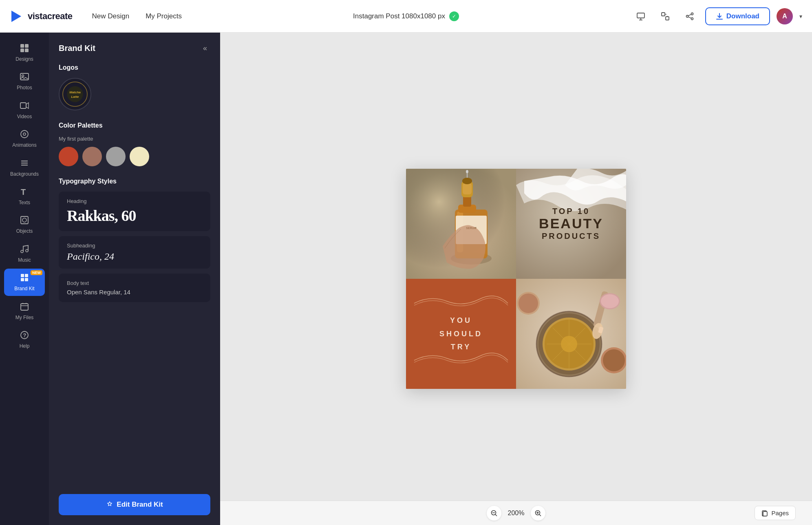  Describe the element at coordinates (75, 97) in the screenshot. I see `svg-text: Latte` at that location.